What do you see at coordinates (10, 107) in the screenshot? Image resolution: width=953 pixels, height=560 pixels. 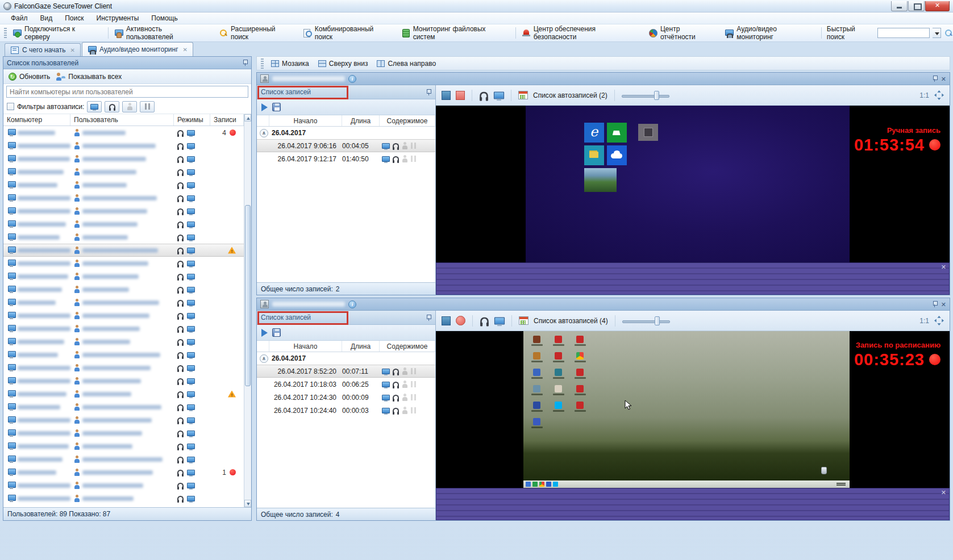 I see `filters-checkbox` at bounding box center [10, 107].